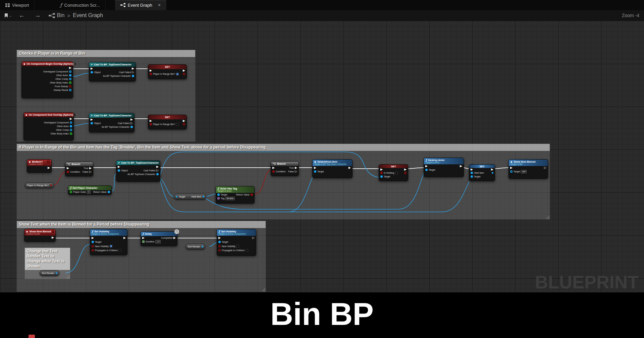  What do you see at coordinates (230, 199) in the screenshot?
I see `tag-field: Binable` at bounding box center [230, 199].